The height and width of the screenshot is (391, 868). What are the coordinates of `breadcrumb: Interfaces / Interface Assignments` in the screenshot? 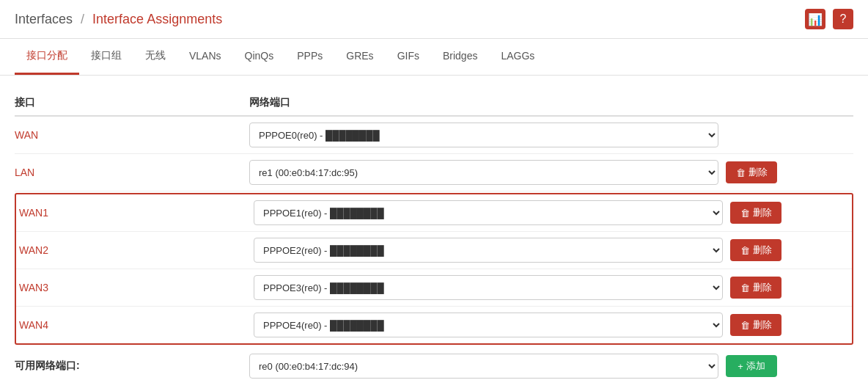 It's located at (119, 19).